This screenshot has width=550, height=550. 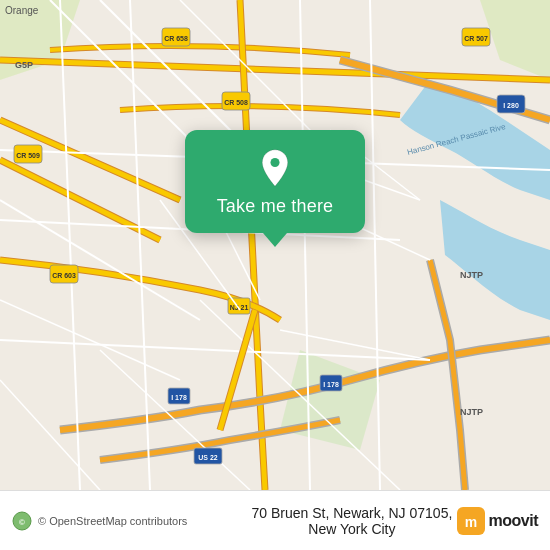 What do you see at coordinates (28, 156) in the screenshot?
I see `svg-text: CR 509` at bounding box center [28, 156].